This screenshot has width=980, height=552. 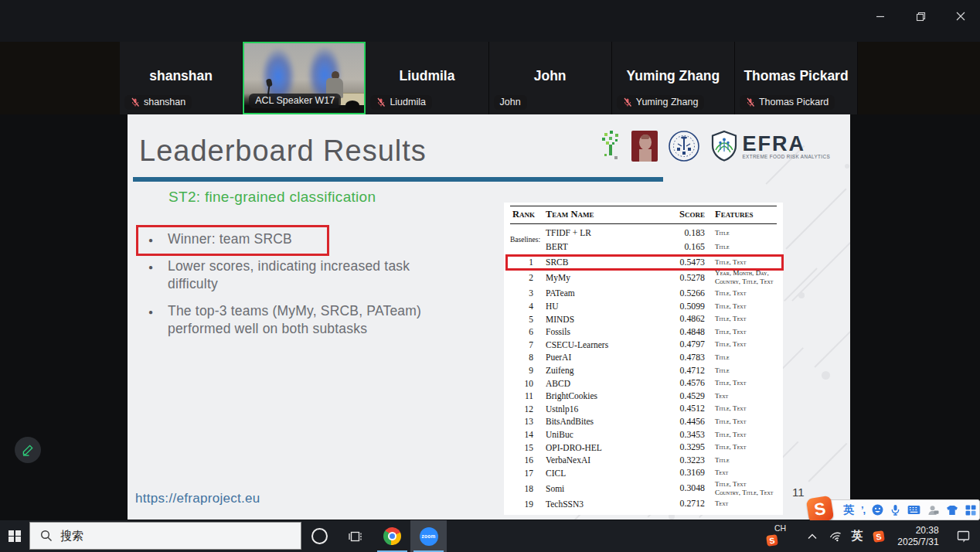 I want to click on system-tray: CH S 英 S 20:382025/7/31, so click(x=869, y=537).